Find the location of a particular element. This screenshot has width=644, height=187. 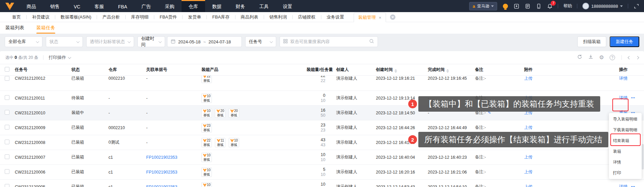

tab-fba-inventory: FBA库存 is located at coordinates (221, 17).